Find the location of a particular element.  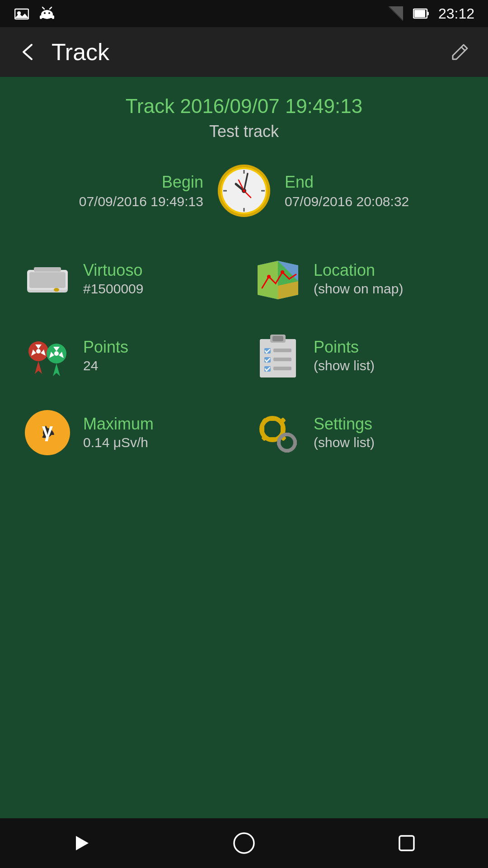

svg-text: γ is located at coordinates (47, 430).